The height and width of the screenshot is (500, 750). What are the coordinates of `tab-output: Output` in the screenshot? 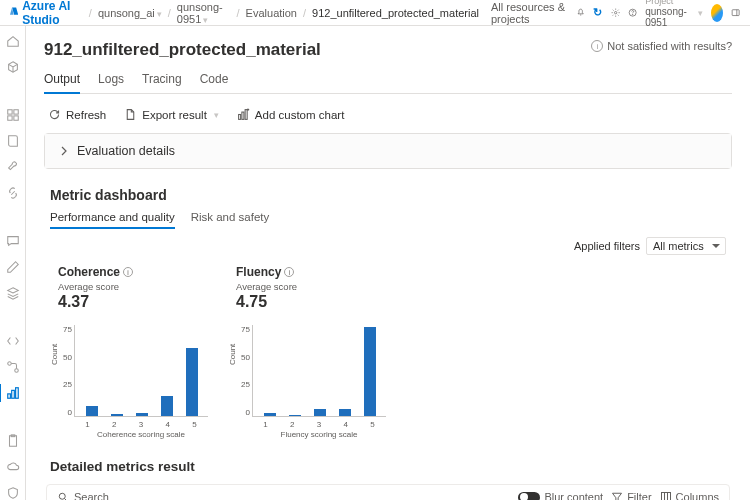 It's located at (62, 81).